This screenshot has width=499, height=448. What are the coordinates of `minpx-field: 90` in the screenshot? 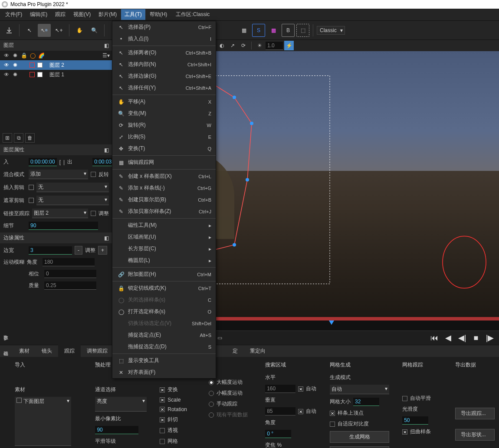 It's located at (117, 430).